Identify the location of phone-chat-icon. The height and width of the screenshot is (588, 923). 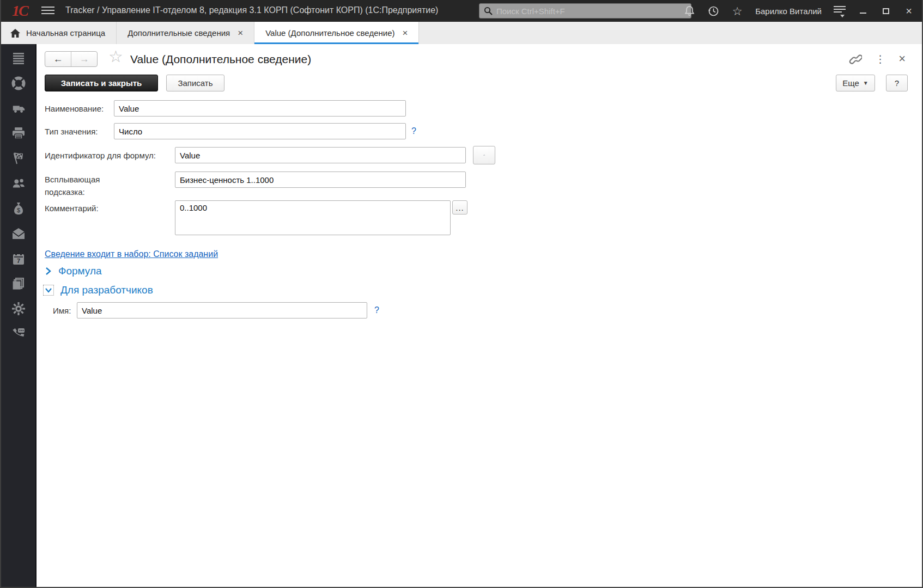
(19, 334).